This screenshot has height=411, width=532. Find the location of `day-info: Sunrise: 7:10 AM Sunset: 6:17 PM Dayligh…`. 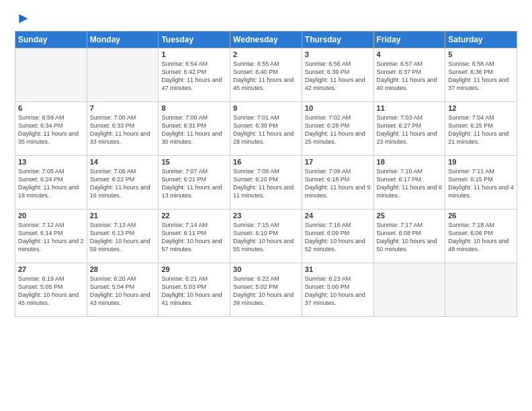

day-info: Sunrise: 7:10 AM Sunset: 6:17 PM Dayligh… is located at coordinates (410, 184).